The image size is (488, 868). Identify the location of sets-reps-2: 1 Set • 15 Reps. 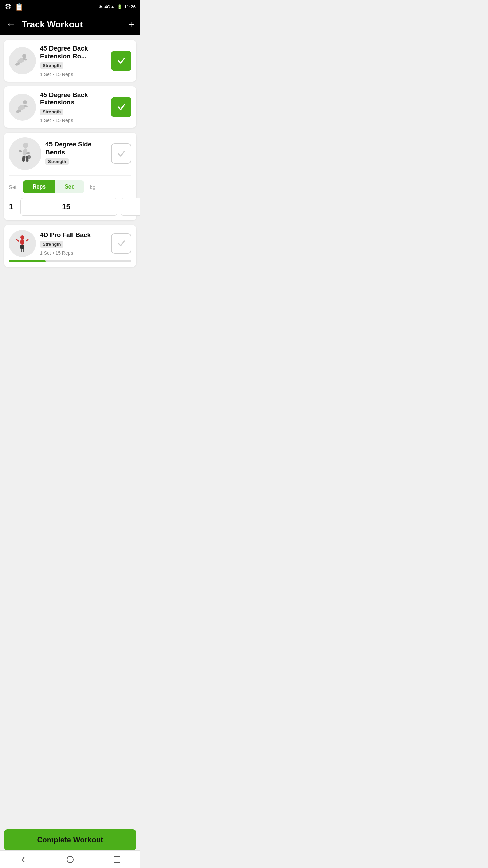
(74, 120).